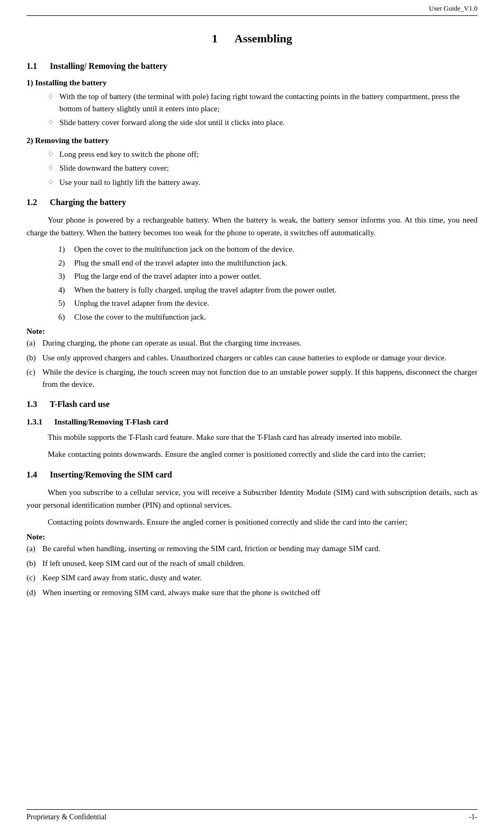 This screenshot has width=504, height=832. Describe the element at coordinates (252, 439) in the screenshot. I see `section-1-3-1: 1.3.1 Installing/Removing T-Flash card T…` at that location.